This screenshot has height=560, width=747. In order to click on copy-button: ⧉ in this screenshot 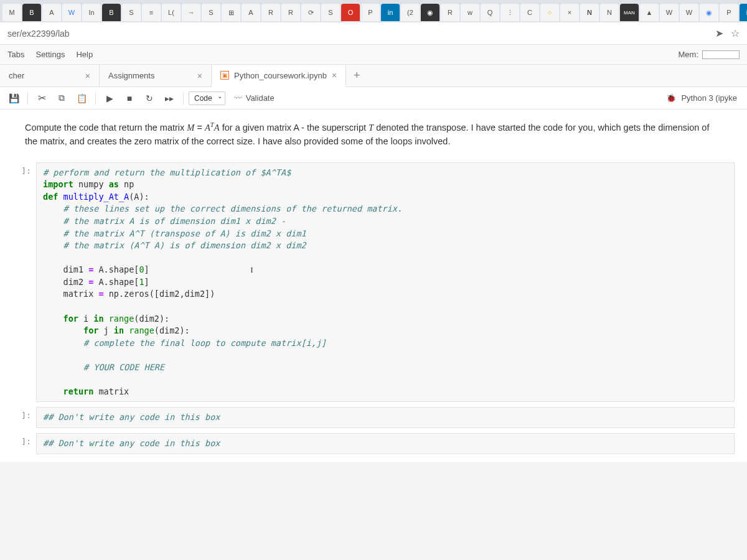, I will do `click(62, 98)`.